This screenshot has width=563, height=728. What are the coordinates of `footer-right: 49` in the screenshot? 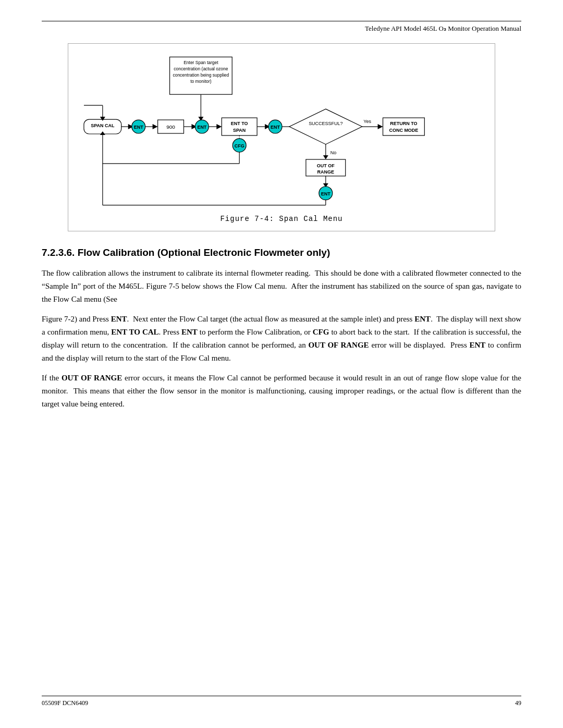 It's located at (518, 704).